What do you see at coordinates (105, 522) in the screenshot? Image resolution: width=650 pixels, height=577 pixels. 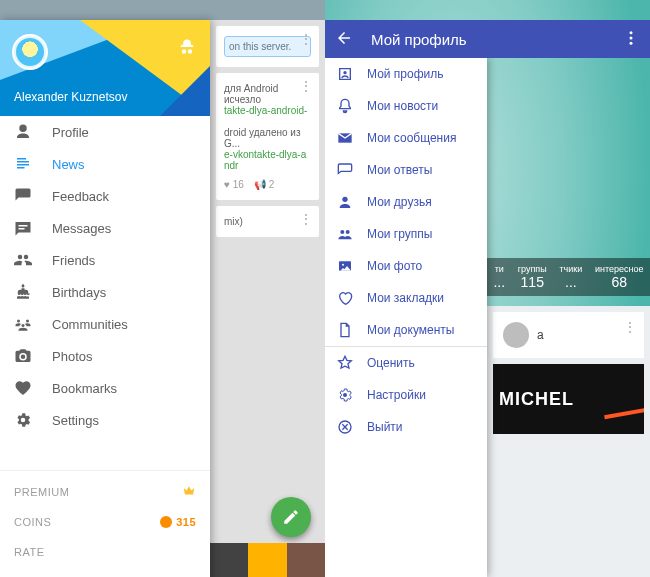 I see `coins-row: COINS 315` at bounding box center [105, 522].